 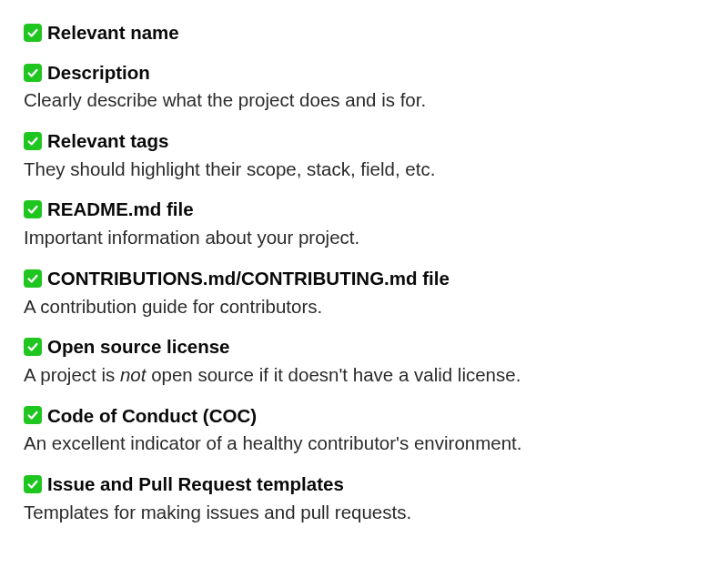 What do you see at coordinates (248, 279) in the screenshot?
I see `checklist-item-title: CONTRIBUTIONS.md/CONTRIBUTING.md file` at bounding box center [248, 279].